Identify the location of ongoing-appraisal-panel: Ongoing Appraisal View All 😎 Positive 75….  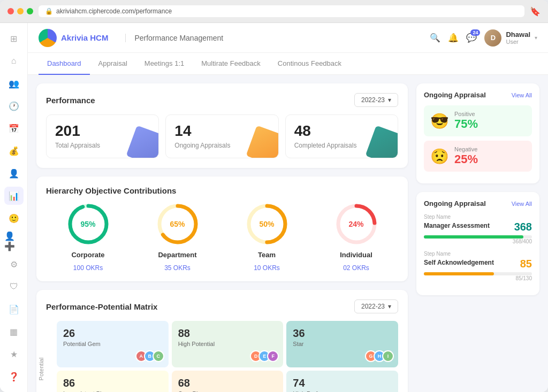
(478, 134).